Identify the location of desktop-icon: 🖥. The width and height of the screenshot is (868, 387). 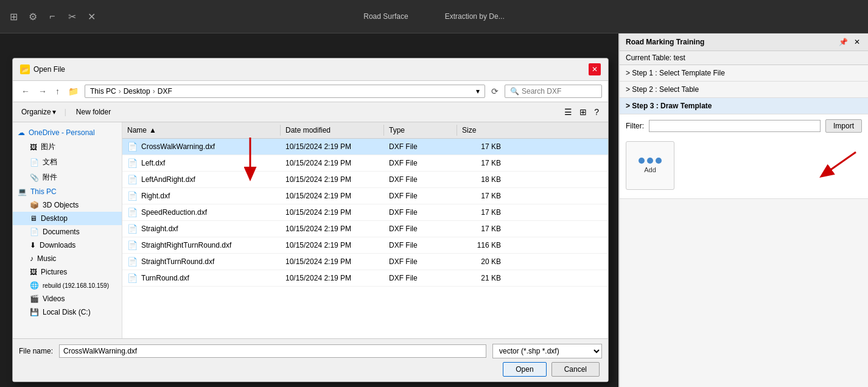
(33, 218).